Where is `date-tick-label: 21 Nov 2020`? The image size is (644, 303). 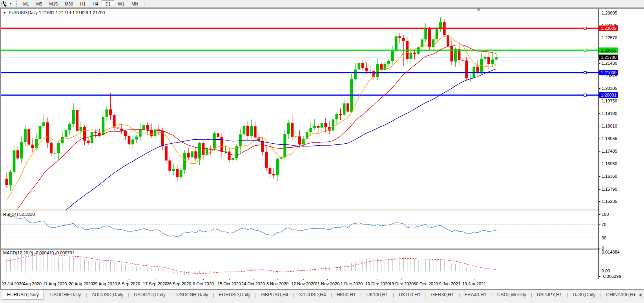 date-tick-label: 21 Nov 2020 is located at coordinates (327, 284).